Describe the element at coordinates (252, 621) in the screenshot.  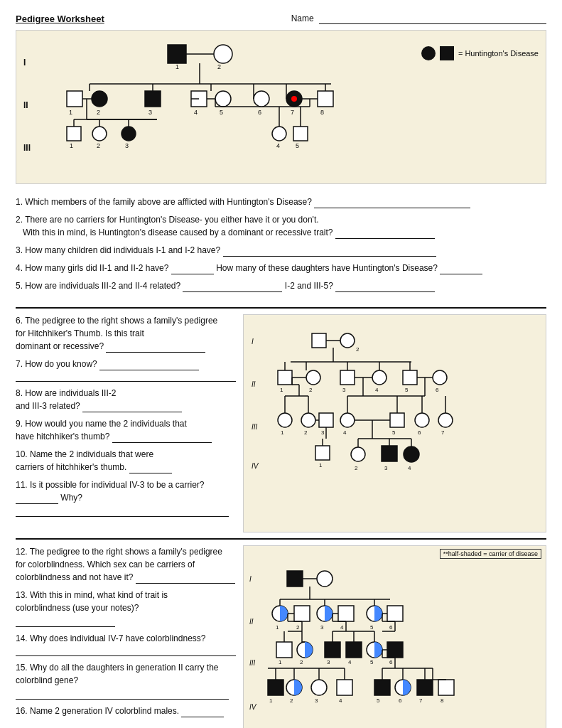
I see `svg-text: II` at that location.